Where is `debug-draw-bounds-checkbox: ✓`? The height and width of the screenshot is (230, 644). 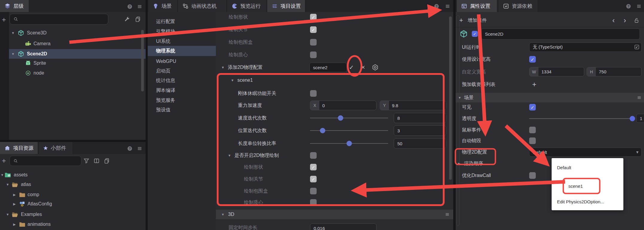
debug-draw-bounds-checkbox: ✓ is located at coordinates (313, 191).